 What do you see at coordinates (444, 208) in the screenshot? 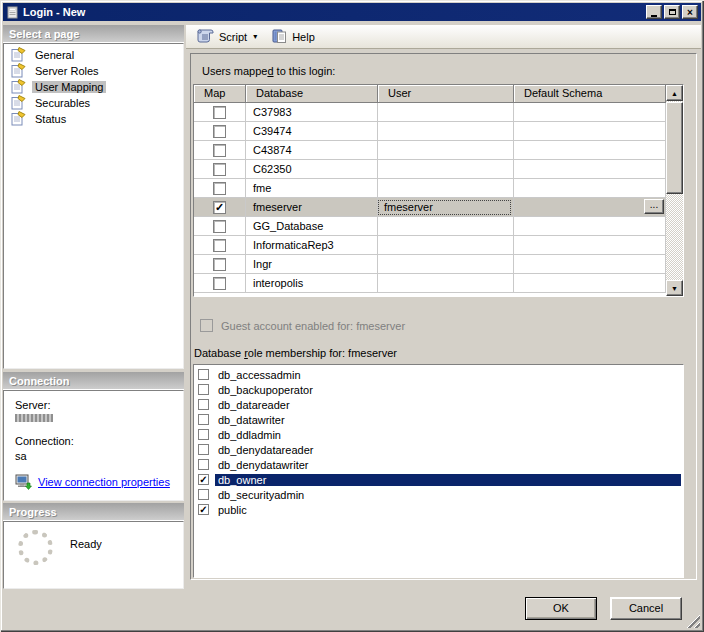
I see `user-edit-cell: fmeserver` at bounding box center [444, 208].